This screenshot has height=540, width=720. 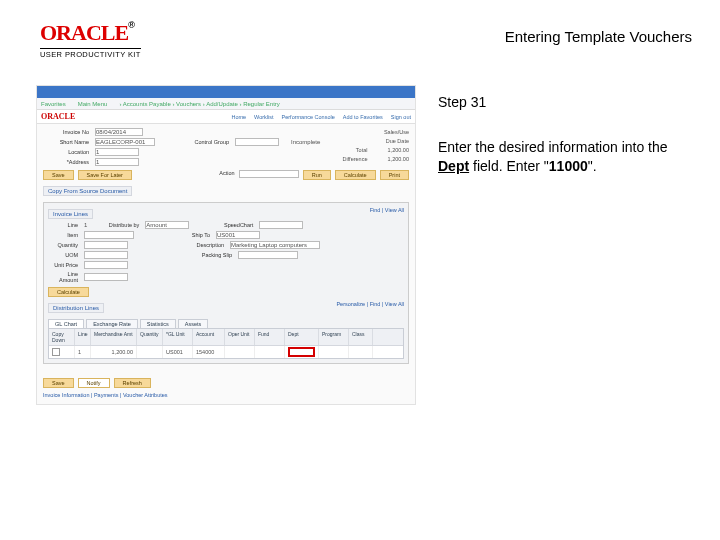 I want to click on page-title: Entering Template Vouchers, so click(x=598, y=36).